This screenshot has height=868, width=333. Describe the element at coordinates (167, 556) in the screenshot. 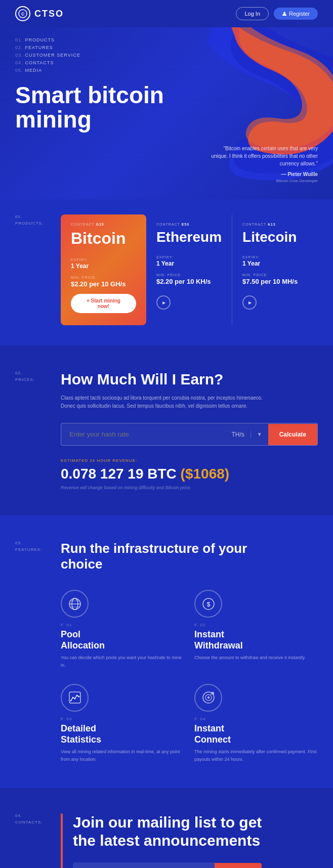

I see `features-title: Run the infrastructure of your choice` at that location.